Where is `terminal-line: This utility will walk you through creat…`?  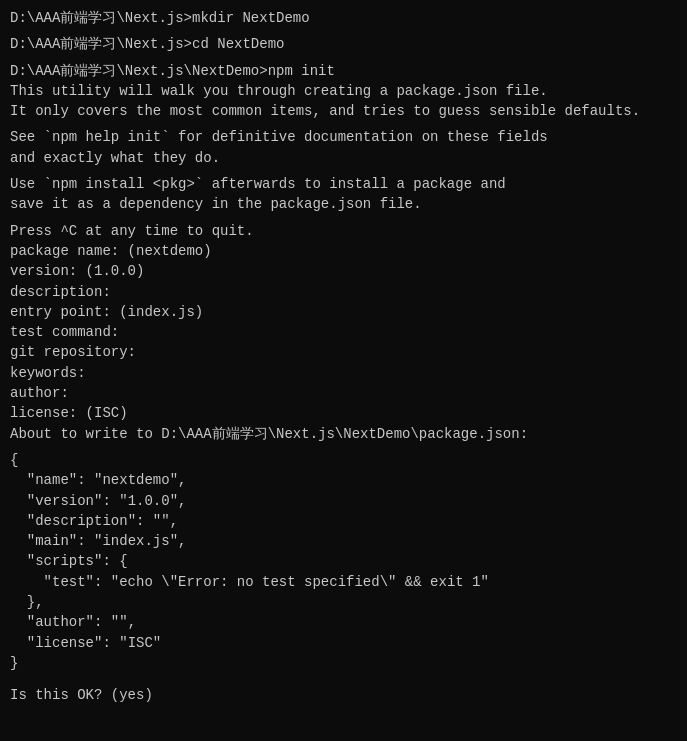
terminal-line: This utility will walk you through creat… is located at coordinates (344, 91).